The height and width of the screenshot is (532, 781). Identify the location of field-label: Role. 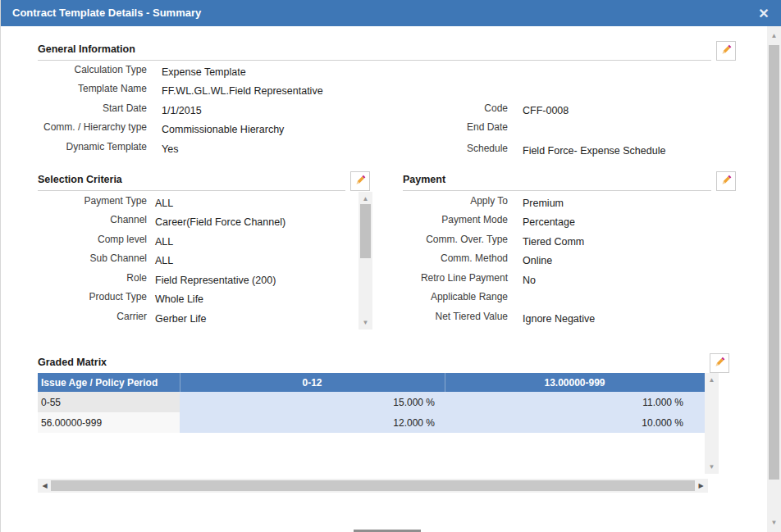
(92, 278).